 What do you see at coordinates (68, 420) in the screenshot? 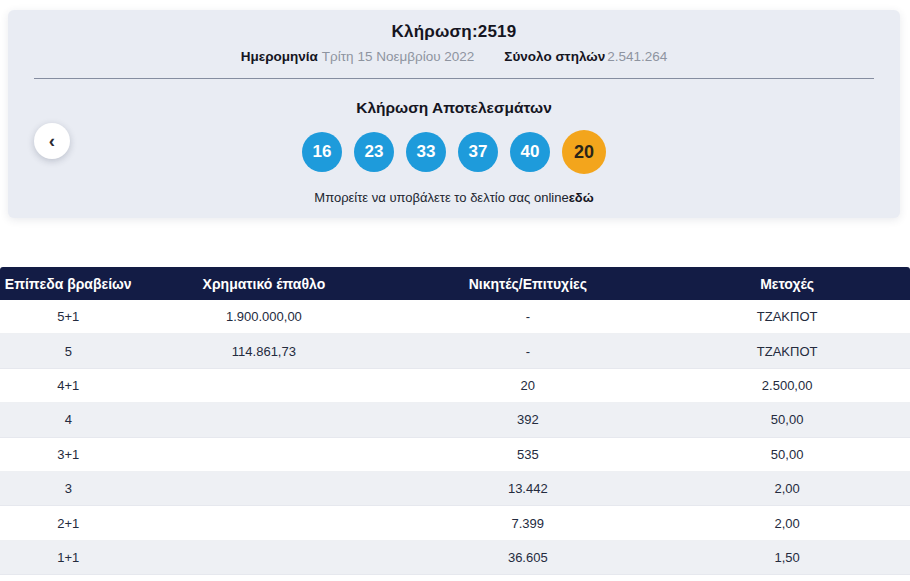
I see `prize-level-cell: 4` at bounding box center [68, 420].